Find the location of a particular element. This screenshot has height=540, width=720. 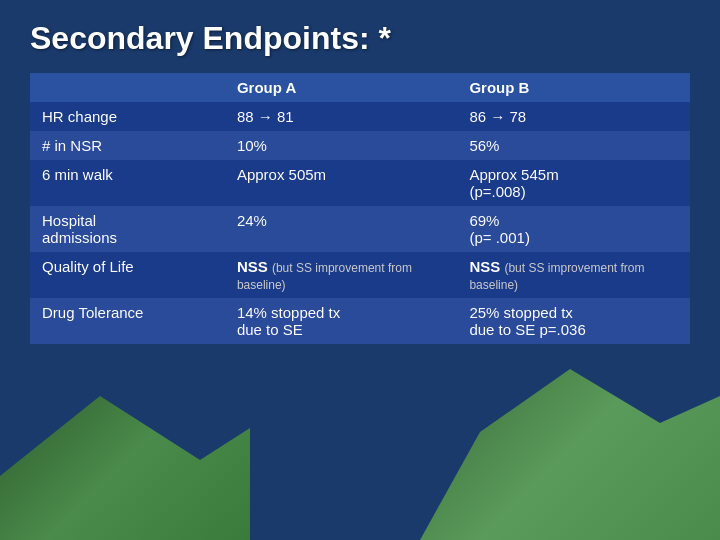

row-nsr-group-b: 56% is located at coordinates (574, 146).